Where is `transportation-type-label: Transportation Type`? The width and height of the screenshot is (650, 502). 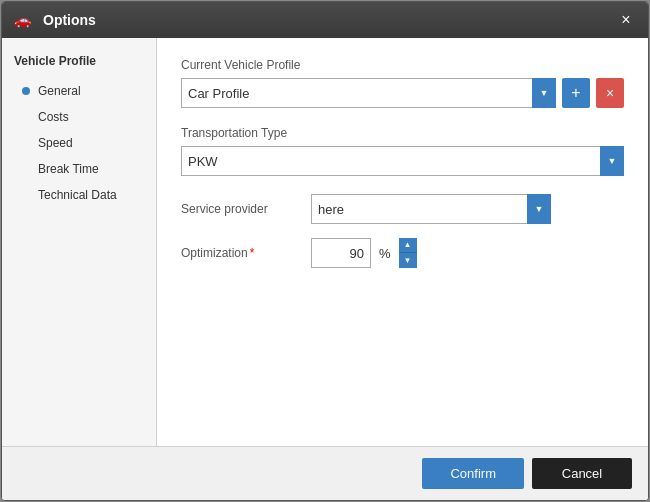 transportation-type-label: Transportation Type is located at coordinates (402, 133).